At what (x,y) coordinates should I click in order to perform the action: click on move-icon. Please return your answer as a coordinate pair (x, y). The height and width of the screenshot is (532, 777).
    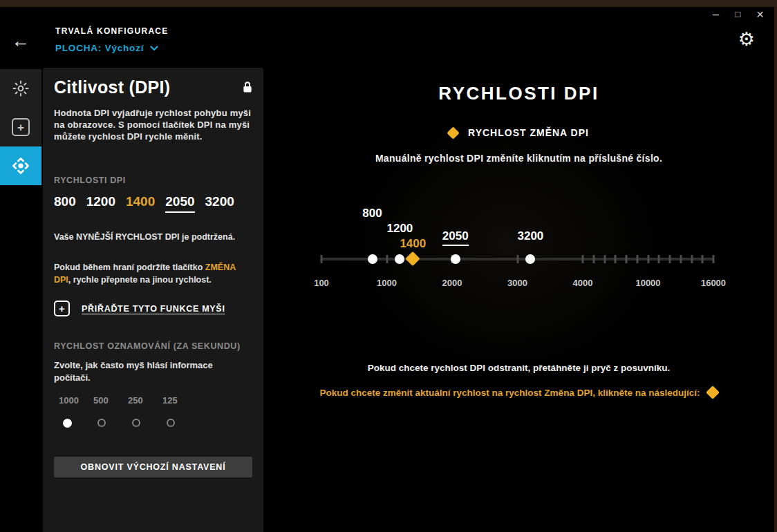
    Looking at the image, I should click on (21, 166).